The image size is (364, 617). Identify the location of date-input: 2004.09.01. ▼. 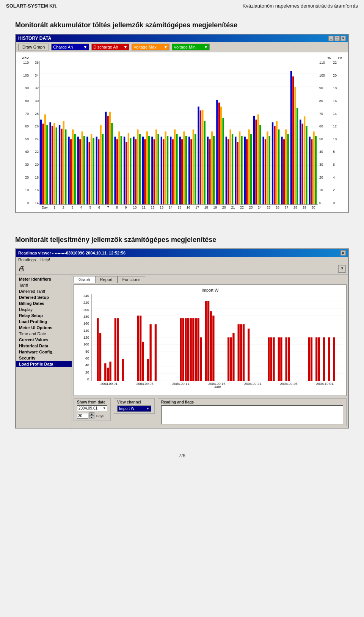
(92, 408).